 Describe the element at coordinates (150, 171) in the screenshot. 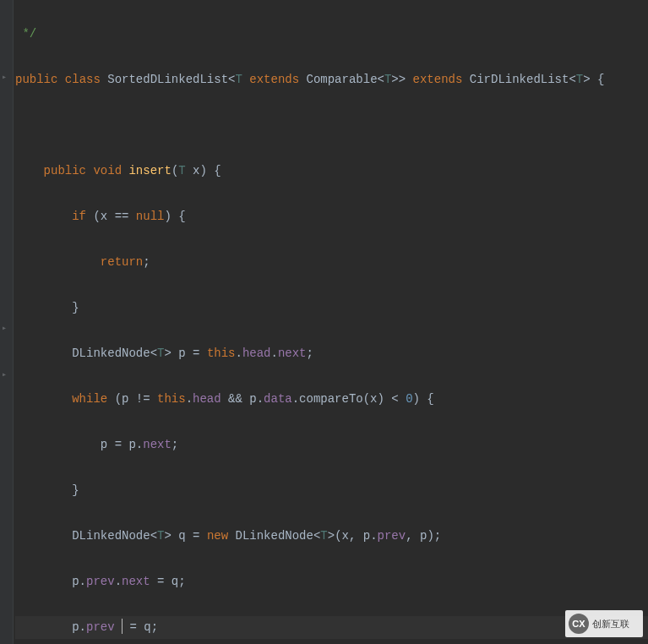

I see `method-insert: insert` at that location.